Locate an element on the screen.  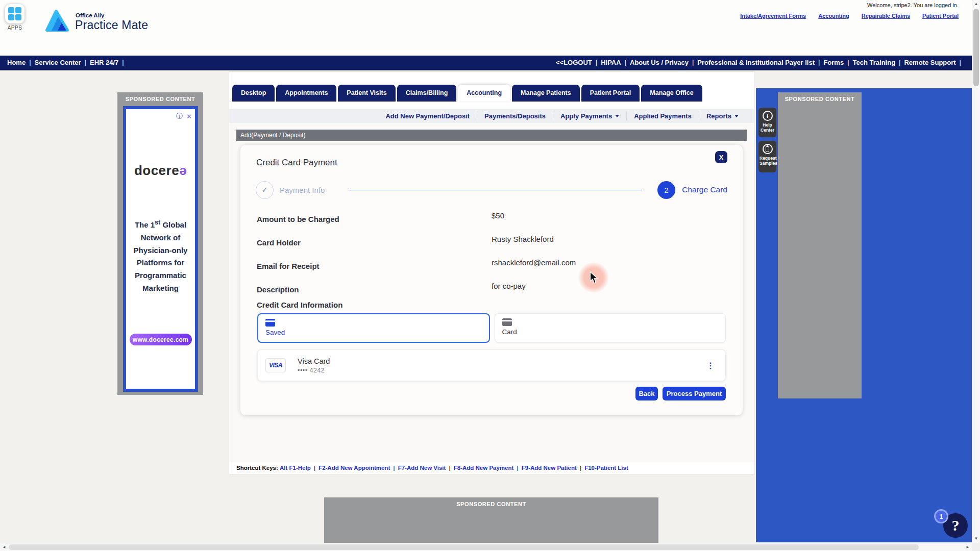
nav-logout: <<LOGOUT is located at coordinates (574, 62).